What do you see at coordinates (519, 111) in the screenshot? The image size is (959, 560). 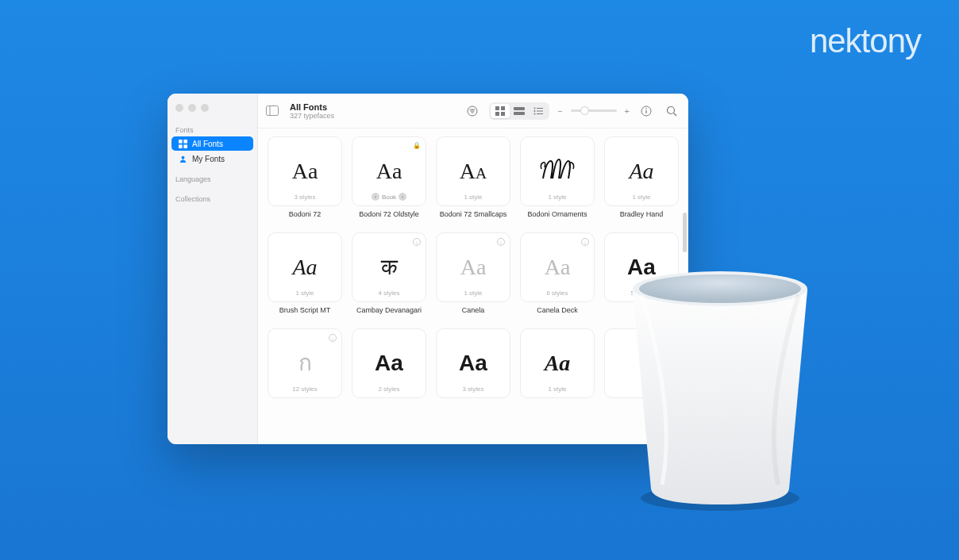 I see `sample-view-icon` at bounding box center [519, 111].